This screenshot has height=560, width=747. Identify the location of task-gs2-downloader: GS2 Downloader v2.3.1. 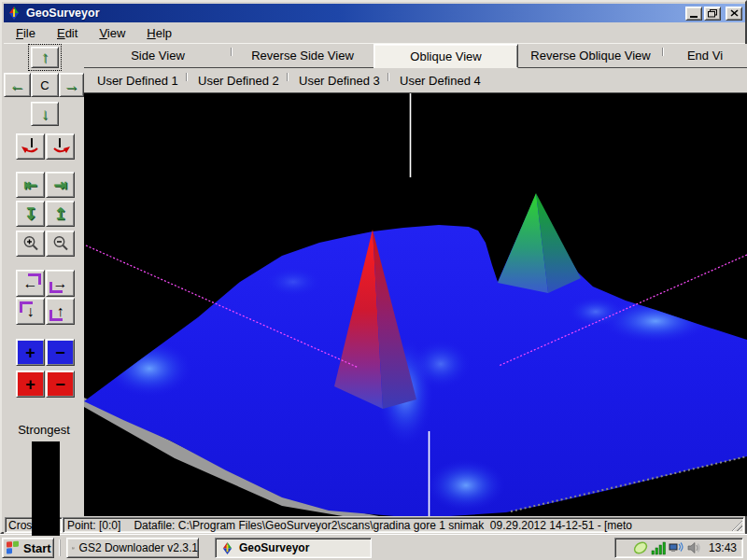
(133, 548).